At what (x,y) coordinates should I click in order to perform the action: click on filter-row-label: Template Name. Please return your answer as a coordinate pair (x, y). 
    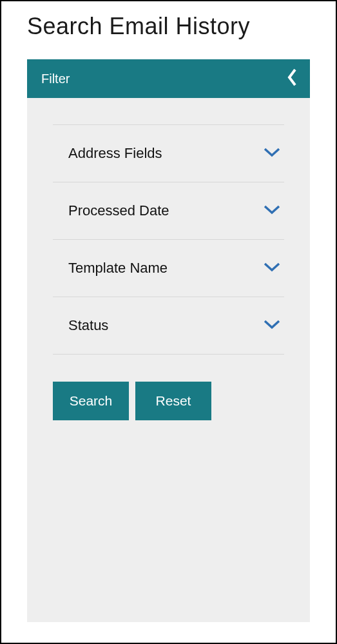
    Looking at the image, I should click on (118, 268).